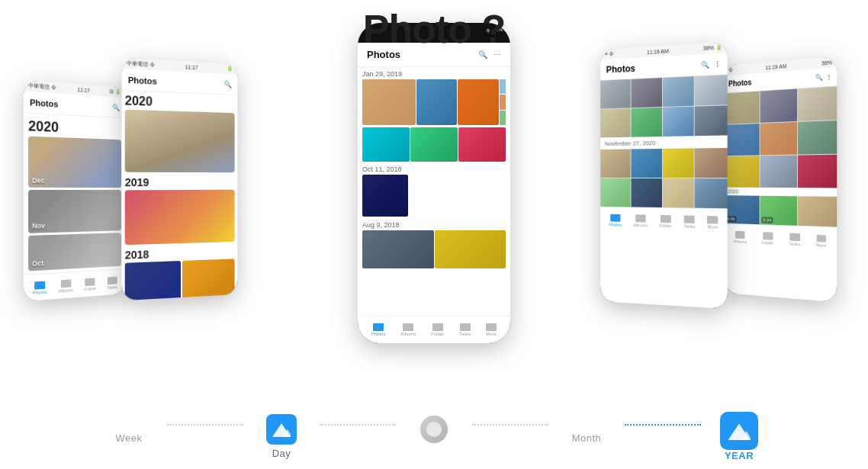 This screenshot has height=469, width=868. I want to click on timeline-item-week: Week, so click(129, 436).